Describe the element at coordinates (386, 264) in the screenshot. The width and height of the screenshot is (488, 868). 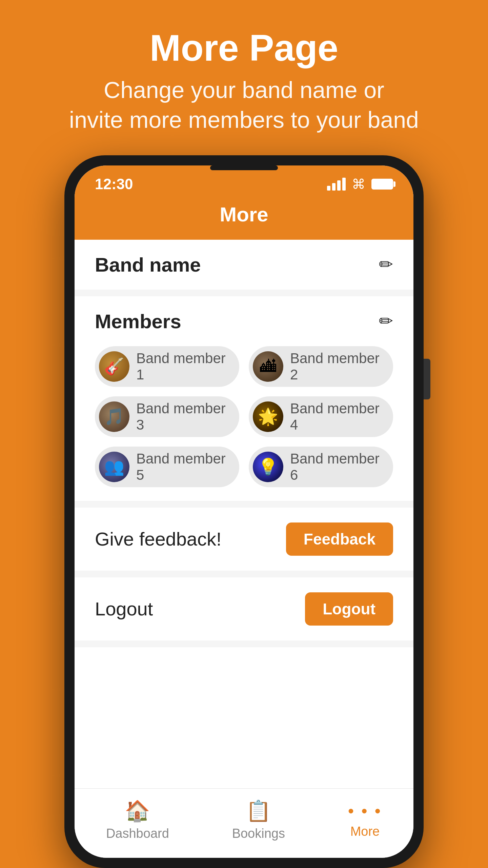
I see `band-name-edit-icon: ✏` at that location.